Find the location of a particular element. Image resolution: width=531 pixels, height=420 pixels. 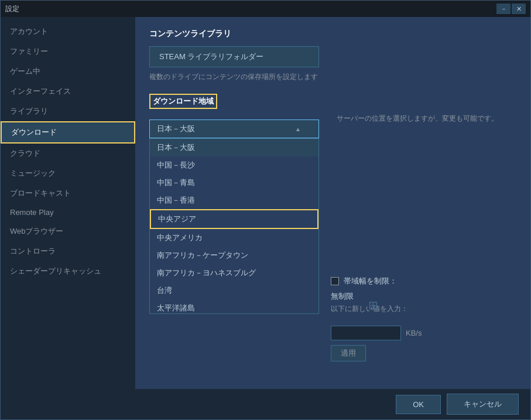

sidebar-item-library: ライブラリ is located at coordinates (68, 111).